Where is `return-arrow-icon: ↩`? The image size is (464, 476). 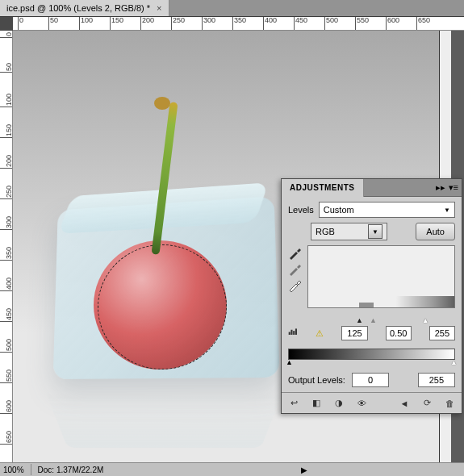
return-arrow-icon: ↩ is located at coordinates (294, 403).